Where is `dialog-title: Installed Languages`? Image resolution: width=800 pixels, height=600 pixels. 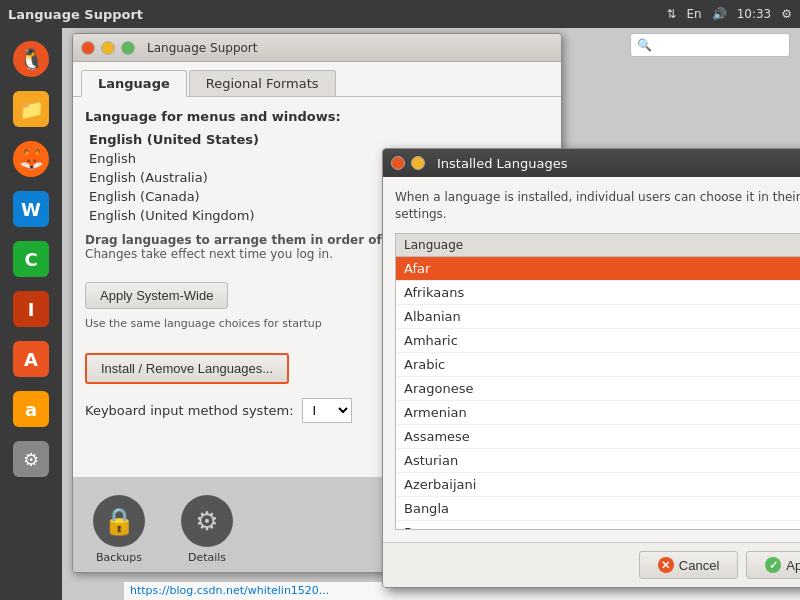
dialog-title: Installed Languages is located at coordinates (618, 164).